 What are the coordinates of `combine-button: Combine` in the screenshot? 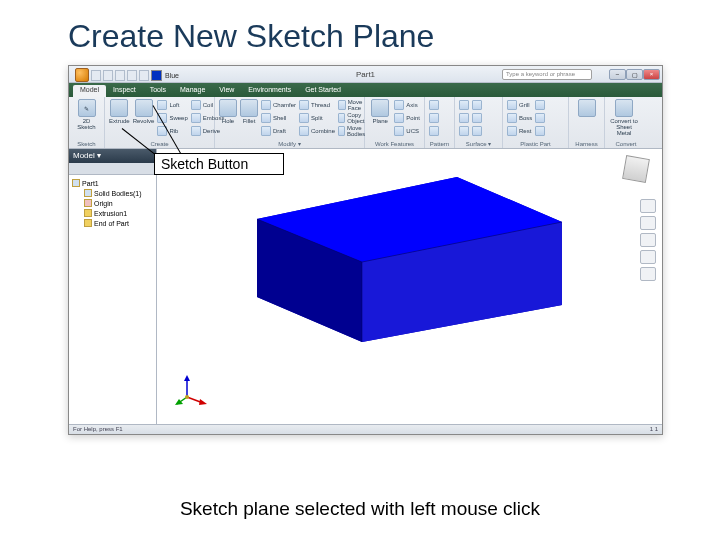 It's located at (317, 131).